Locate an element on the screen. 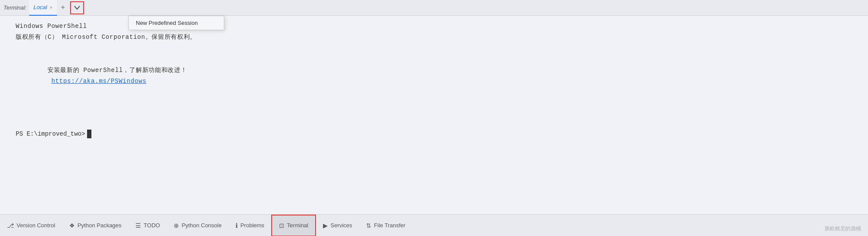  tab-local: Local × is located at coordinates (43, 8).